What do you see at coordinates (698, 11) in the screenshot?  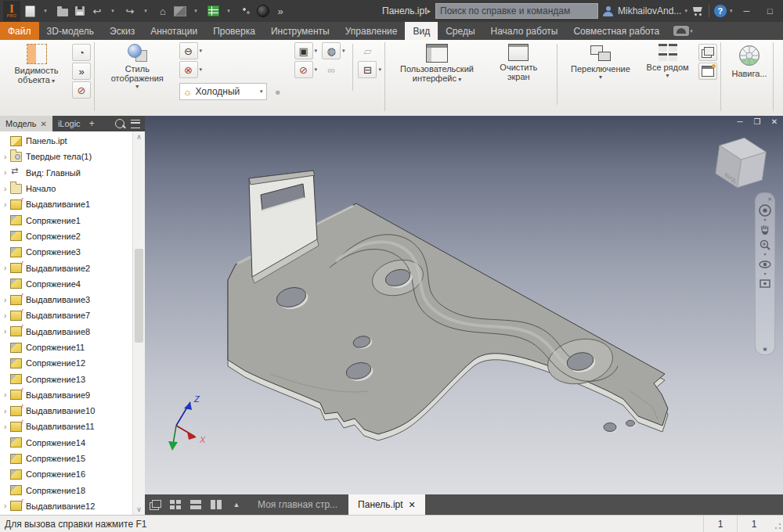 I see `app-store-cart-icon` at bounding box center [698, 11].